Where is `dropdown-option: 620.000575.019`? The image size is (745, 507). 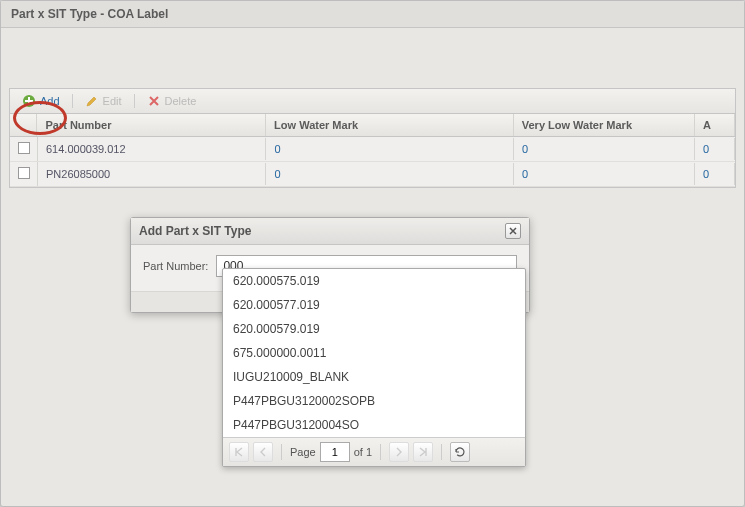 dropdown-option: 620.000575.019 is located at coordinates (374, 281).